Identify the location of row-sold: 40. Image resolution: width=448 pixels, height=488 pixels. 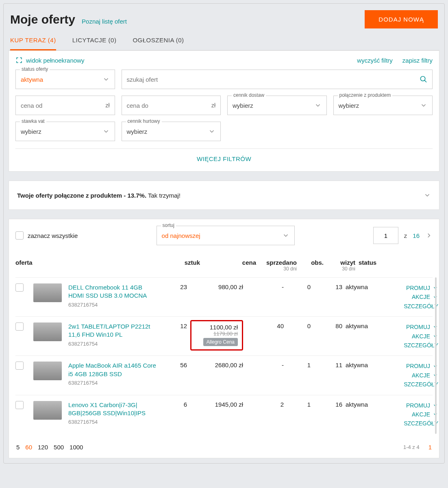
(265, 326).